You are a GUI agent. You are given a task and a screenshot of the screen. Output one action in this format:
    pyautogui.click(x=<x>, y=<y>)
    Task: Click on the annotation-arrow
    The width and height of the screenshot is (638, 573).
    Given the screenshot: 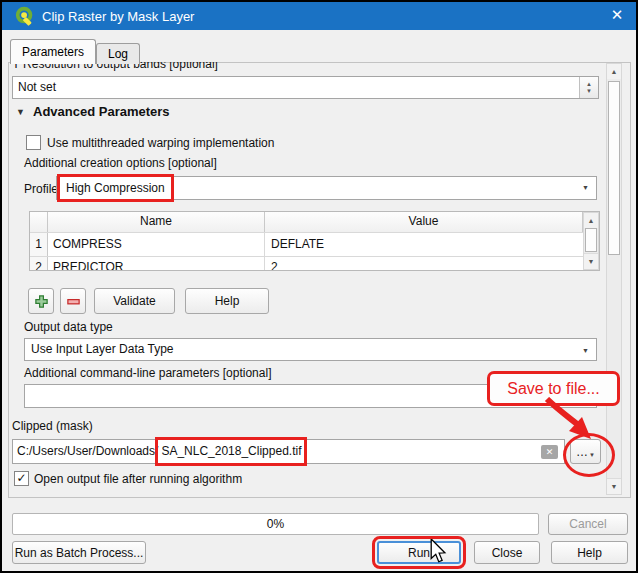 What is the action you would take?
    pyautogui.click(x=565, y=421)
    